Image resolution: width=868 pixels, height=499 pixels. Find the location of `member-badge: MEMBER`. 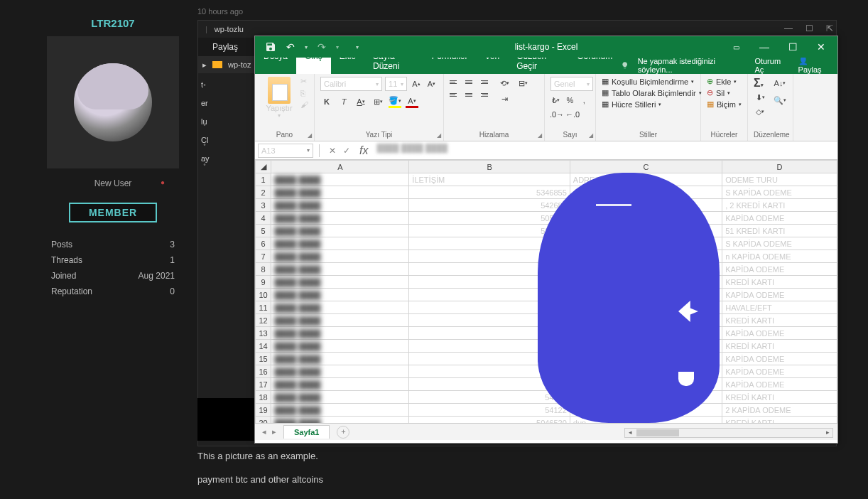

member-badge: MEMBER is located at coordinates (113, 213).